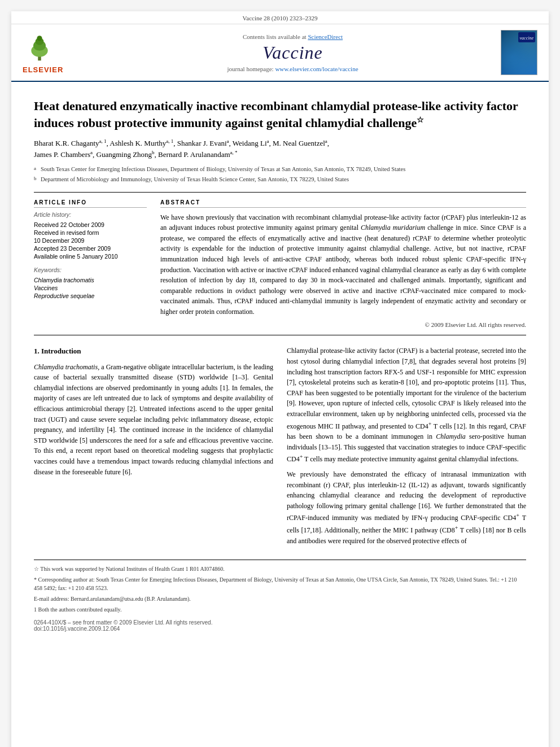  Describe the element at coordinates (48, 53) in the screenshot. I see `elsevier-logo: ELSEVIER` at that location.